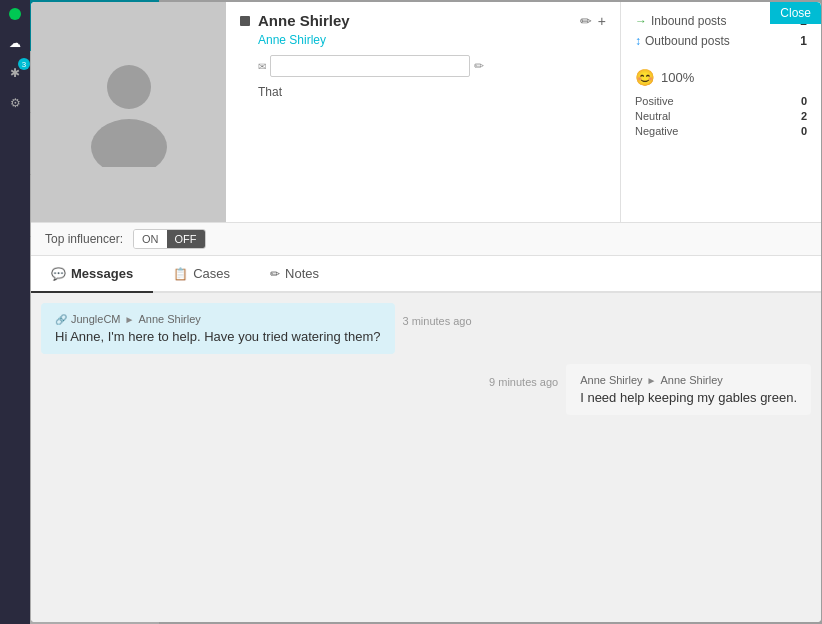  Describe the element at coordinates (432, 40) in the screenshot. I see `profile-sub-name: Anne Shirley` at that location.